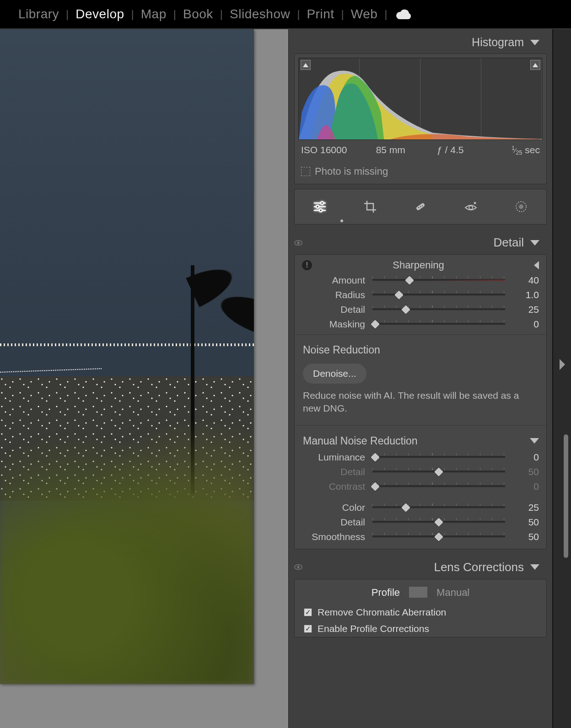  What do you see at coordinates (420, 537) in the screenshot?
I see `color-smoothness-slider: Smoothness 50` at bounding box center [420, 537].